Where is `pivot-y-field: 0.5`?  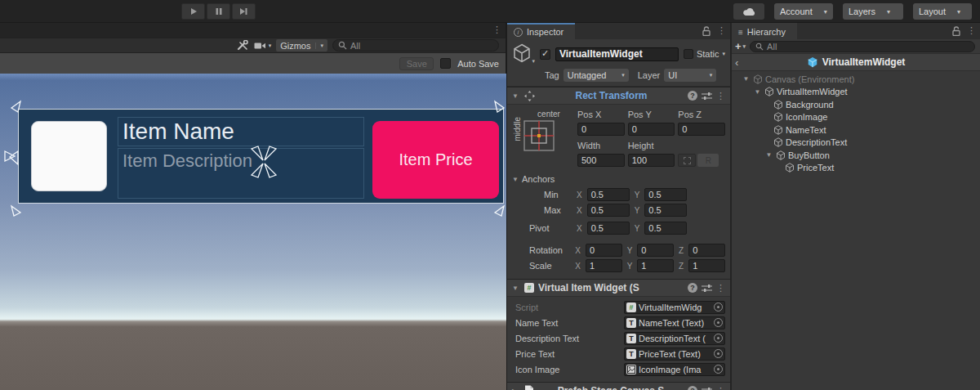 pivot-y-field: 0.5 is located at coordinates (666, 228).